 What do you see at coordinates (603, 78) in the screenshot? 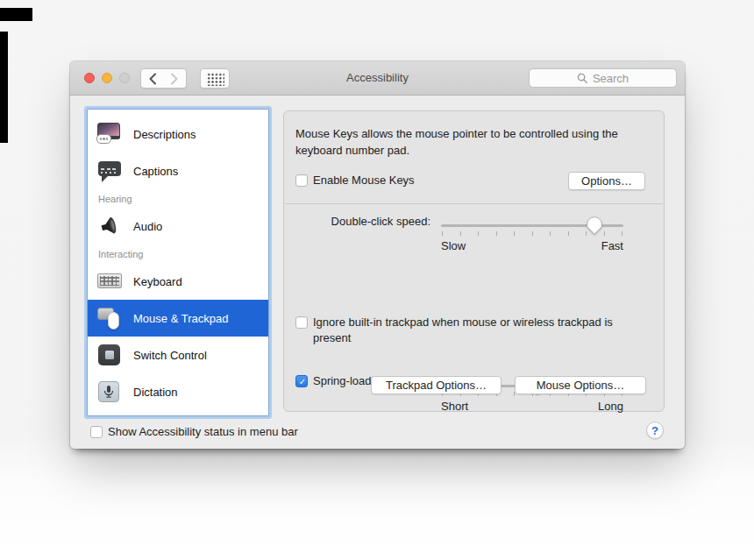
I see `search-input: Search` at bounding box center [603, 78].